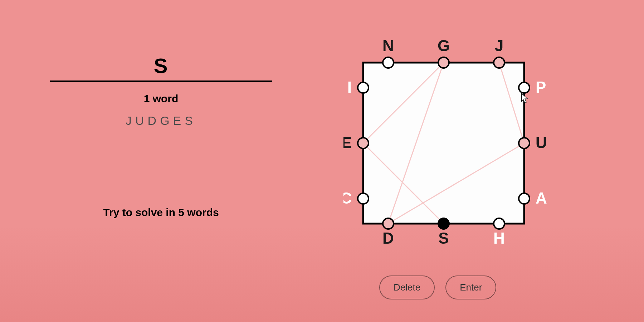 This screenshot has height=322, width=644. Describe the element at coordinates (388, 46) in the screenshot. I see `letter-label: N` at that location.